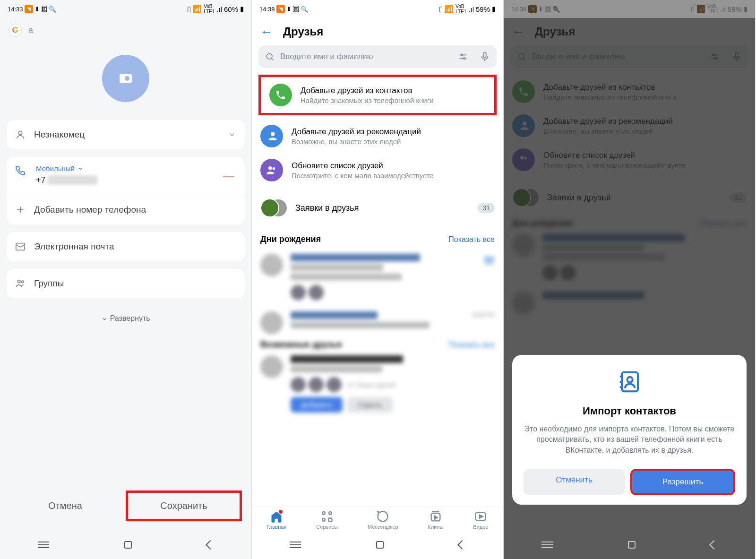 The image size is (756, 559). I want to click on bottom-tabs: Главная Сервисы Мессенджер Клипы Видео, so click(378, 519).